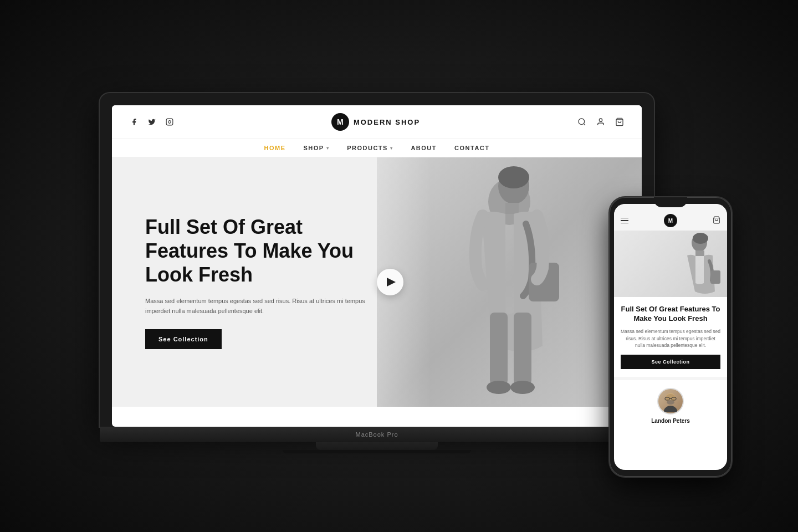 This screenshot has width=798, height=532. I want to click on website-nav: HOME SHOP ▾ PRODUCTS ▾ ABOUT CONTACT, so click(377, 149).